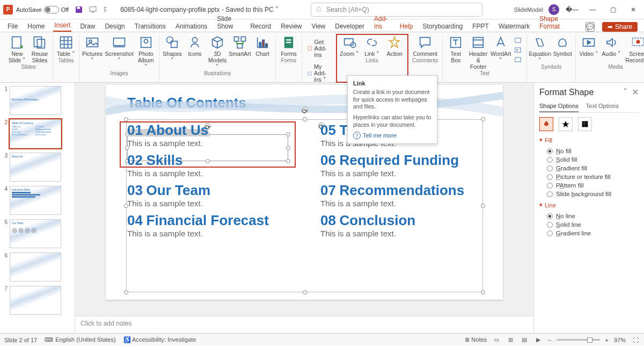  What do you see at coordinates (562, 46) in the screenshot?
I see `symbol-button: Symbol` at bounding box center [562, 46].